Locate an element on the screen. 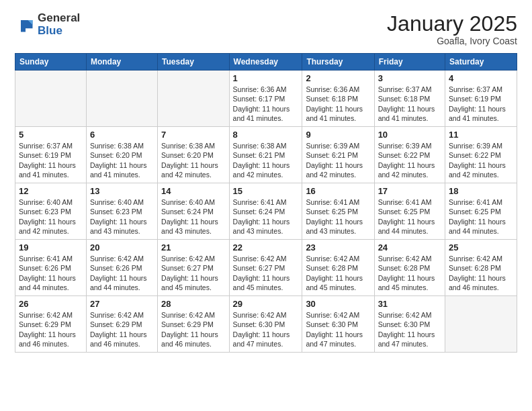  logo-general-text: General is located at coordinates (59, 19).